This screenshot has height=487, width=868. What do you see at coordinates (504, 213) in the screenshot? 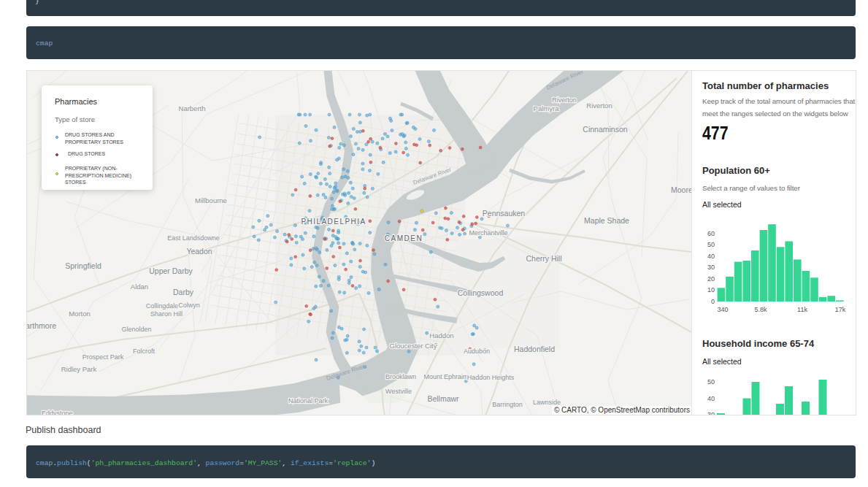
I see `svg-text: Pennsauken` at bounding box center [504, 213].